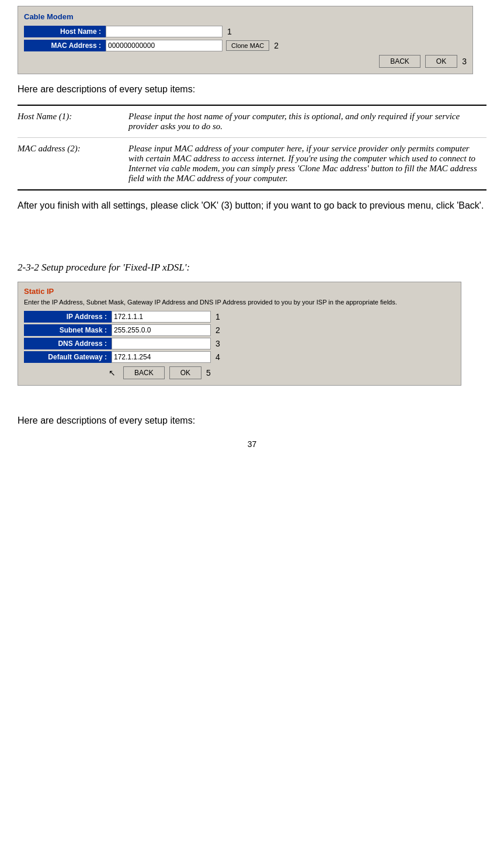 This screenshot has height=859, width=504. Describe the element at coordinates (239, 291) in the screenshot. I see `static-ip-title: Static IP` at that location.